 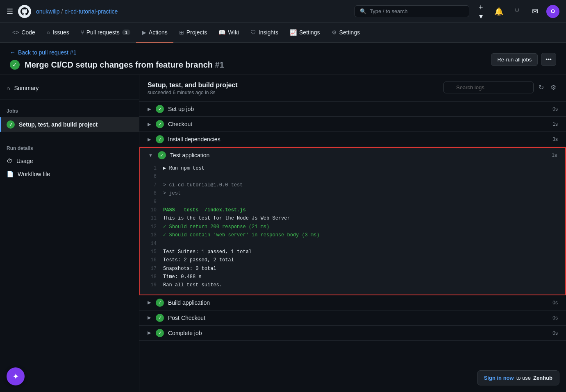 I want to click on avatar: O, so click(x=553, y=11).